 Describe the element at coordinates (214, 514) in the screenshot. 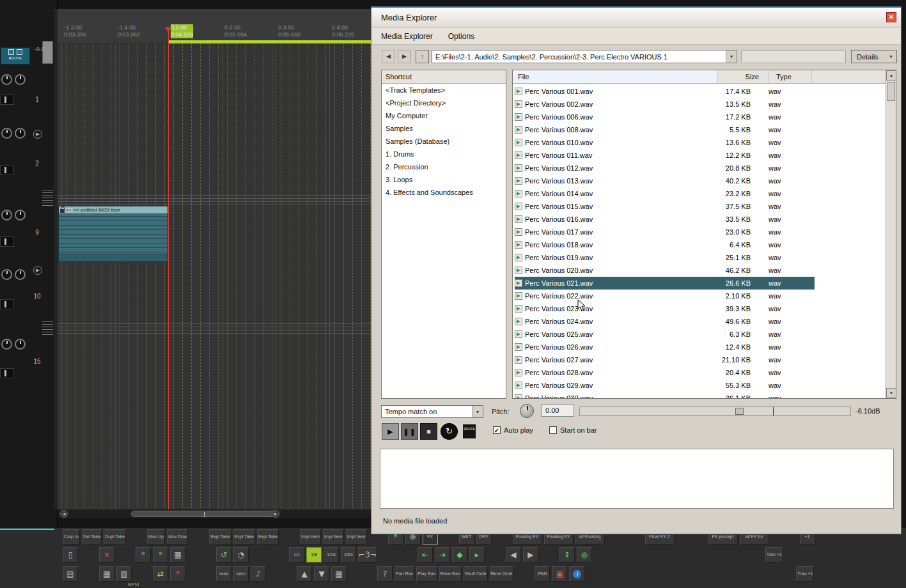

I see `horizontal-scrollbar: ◀ ▶` at that location.